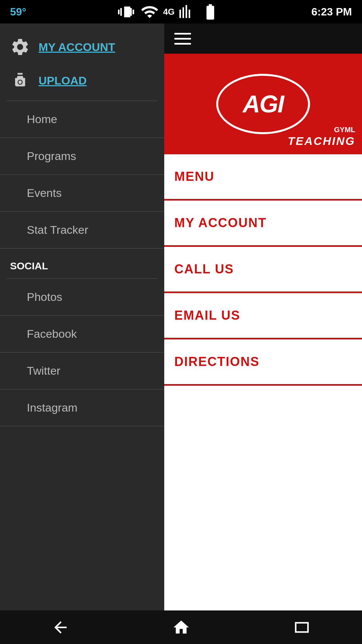 This screenshot has width=362, height=644. Describe the element at coordinates (82, 371) in the screenshot. I see `sidebar-item-twitter: Twitter` at that location.